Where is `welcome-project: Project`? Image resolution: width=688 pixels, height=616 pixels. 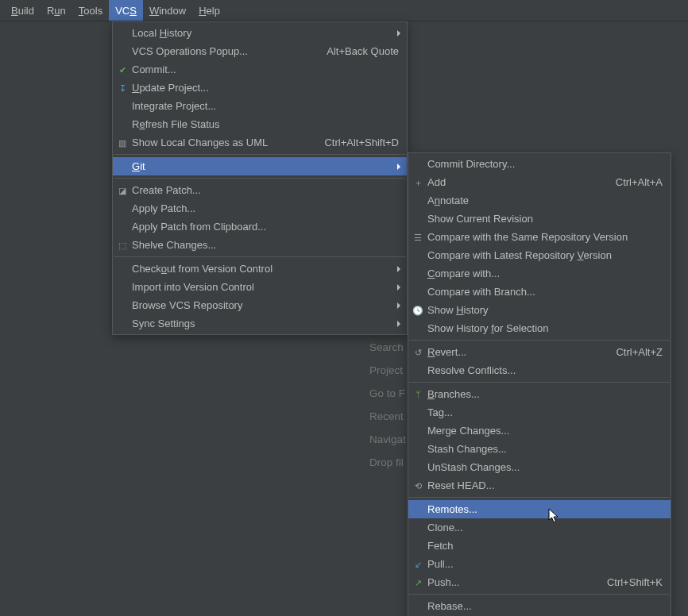 welcome-project: Project is located at coordinates (388, 370).